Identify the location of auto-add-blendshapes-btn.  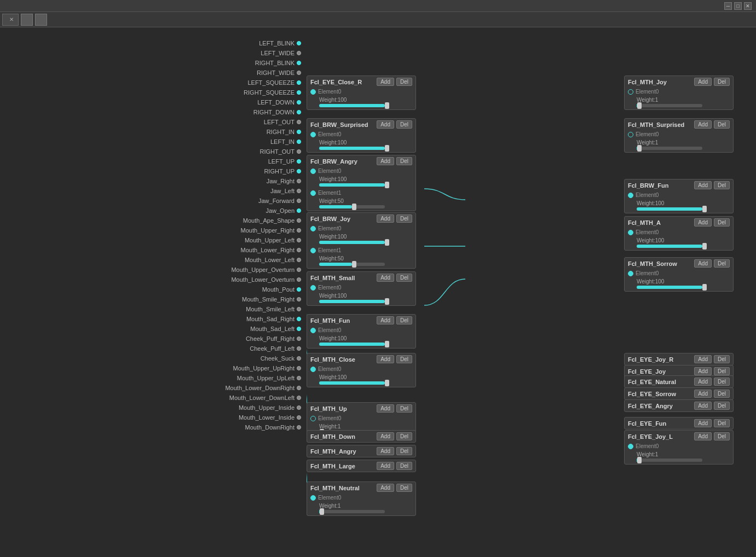
(27, 20).